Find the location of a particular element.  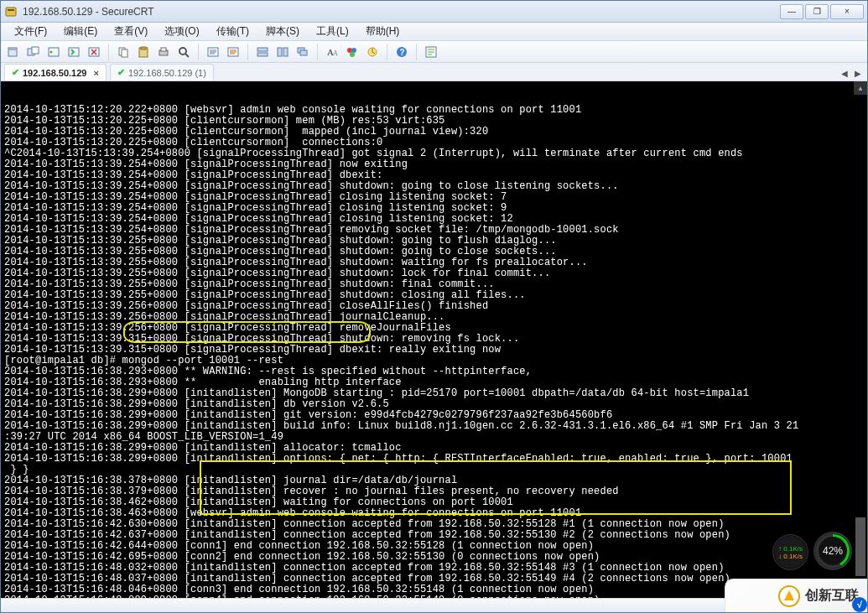

toolbar-print-icon is located at coordinates (164, 52).